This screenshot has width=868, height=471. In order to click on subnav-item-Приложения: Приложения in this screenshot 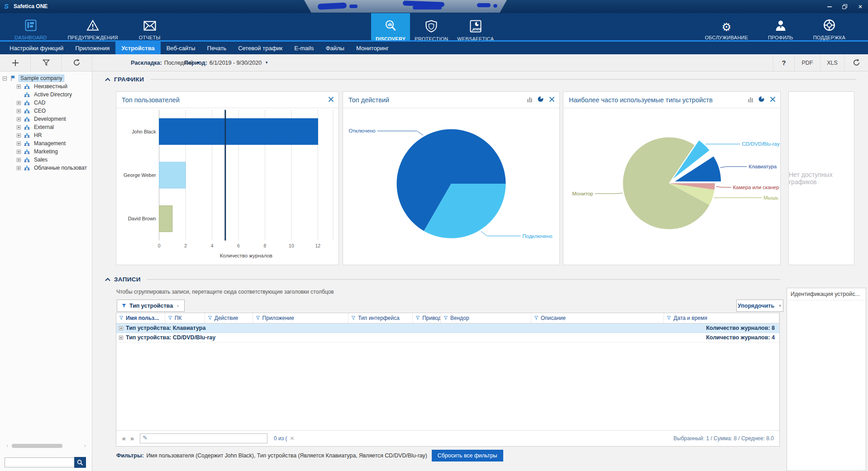, I will do `click(92, 48)`.